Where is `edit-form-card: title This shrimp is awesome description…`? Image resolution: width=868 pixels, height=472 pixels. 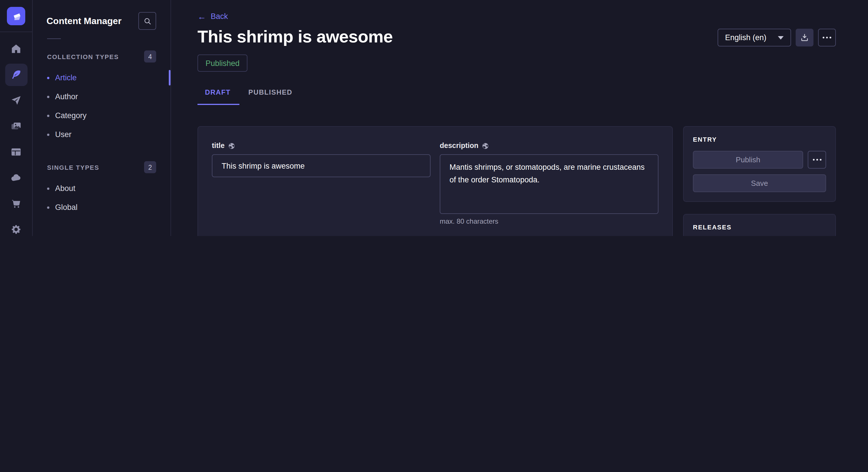
edit-form-card: title This shrimp is awesome description… is located at coordinates (435, 181).